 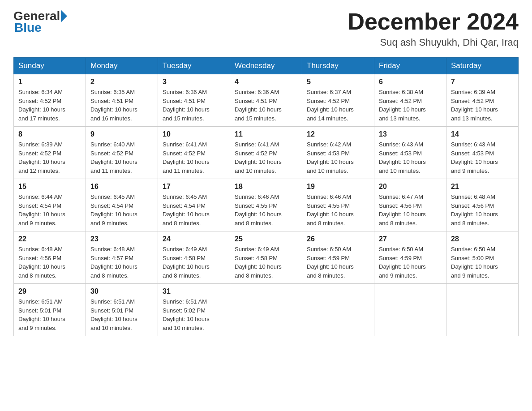 What do you see at coordinates (339, 100) in the screenshot?
I see `calendar-cell: 5 Sunrise: 6:37 AM Sunset: 4:52 PM Dayli…` at bounding box center [339, 100].